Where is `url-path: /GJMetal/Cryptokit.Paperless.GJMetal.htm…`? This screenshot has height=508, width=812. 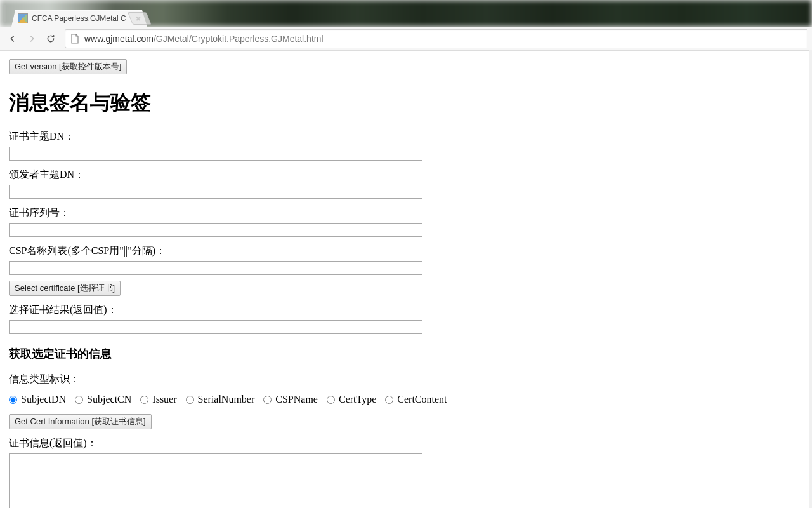
url-path: /GJMetal/Cryptokit.Paperless.GJMetal.htm… is located at coordinates (239, 39).